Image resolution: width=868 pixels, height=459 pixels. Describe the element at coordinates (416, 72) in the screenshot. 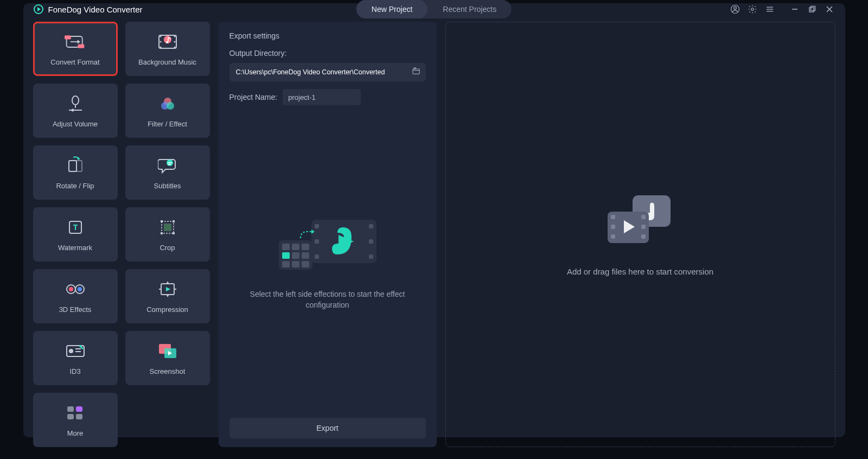

I see `folder-icon` at that location.